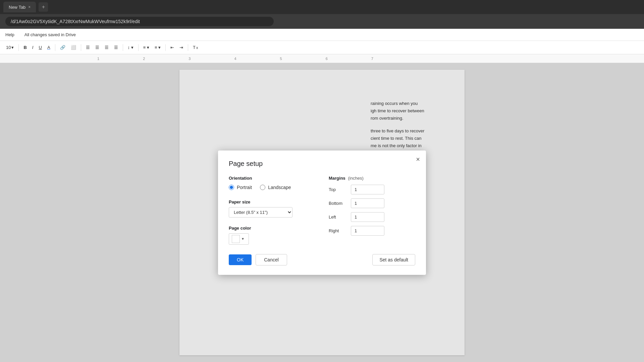 The image size is (644, 362). I want to click on portrait-label: Portrait, so click(244, 187).